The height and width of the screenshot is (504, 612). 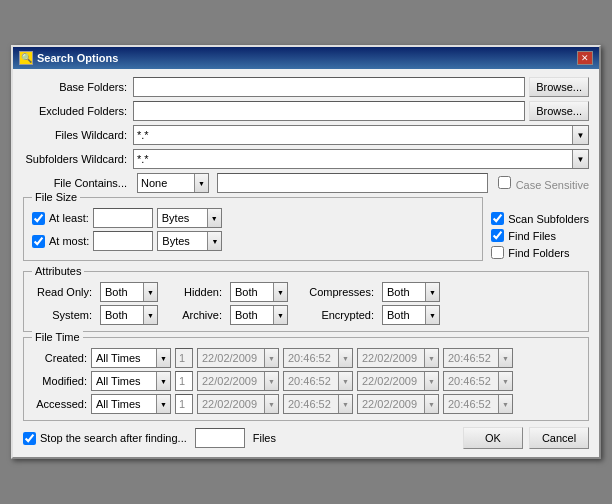 I want to click on at-most-row: At most: 50 Bytes ▼, so click(x=253, y=241).